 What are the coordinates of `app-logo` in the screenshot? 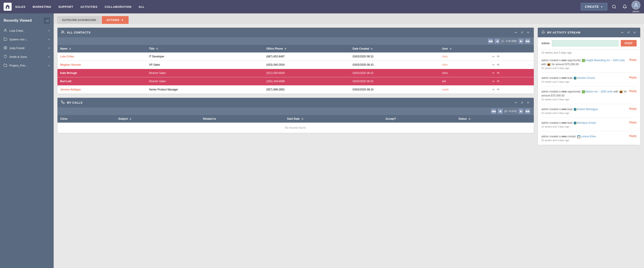 It's located at (8, 7).